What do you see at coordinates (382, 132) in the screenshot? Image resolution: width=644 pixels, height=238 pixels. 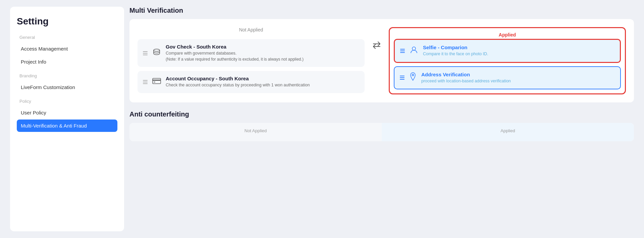 I see `anti-panel: Not Applied Applied` at bounding box center [382, 132].